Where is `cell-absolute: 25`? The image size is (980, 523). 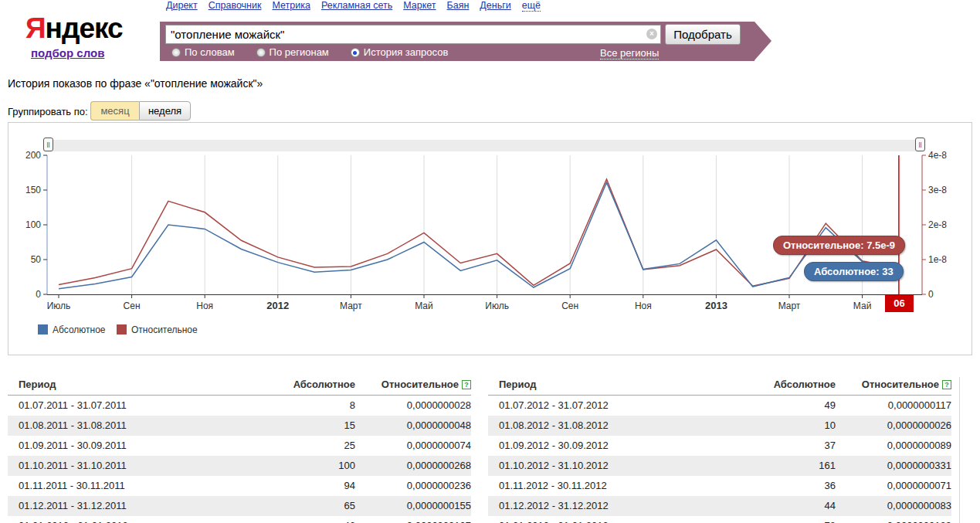
cell-absolute: 25 is located at coordinates (301, 446).